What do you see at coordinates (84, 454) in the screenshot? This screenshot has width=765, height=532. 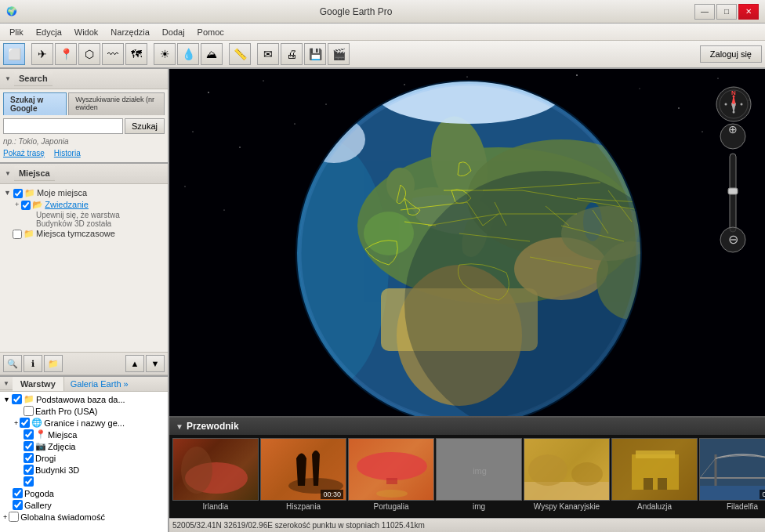 I see `layers-section: ▼ Warstwy Galeria Earth » ▼ 📁 Podstawowa…` at bounding box center [84, 454].